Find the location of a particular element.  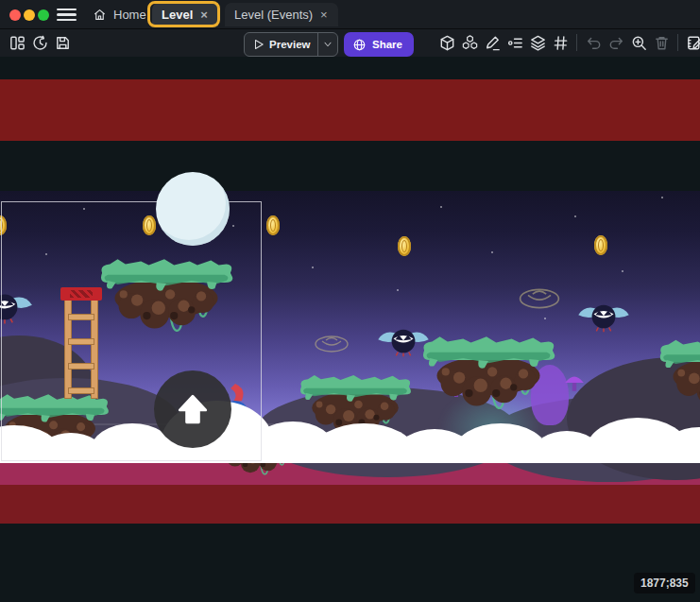

traffic-light-minimize is located at coordinates (29, 15).